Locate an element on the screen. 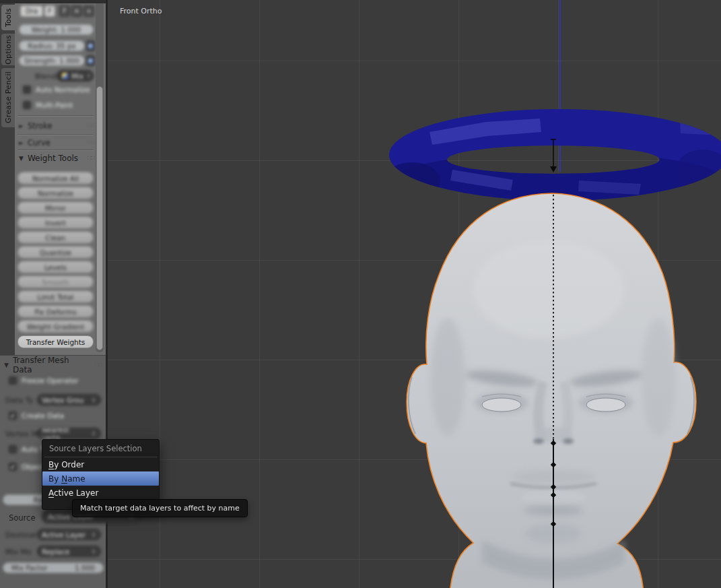 This screenshot has height=588, width=721. auto-normalize-checkbox: Auto Normalize is located at coordinates (57, 90).